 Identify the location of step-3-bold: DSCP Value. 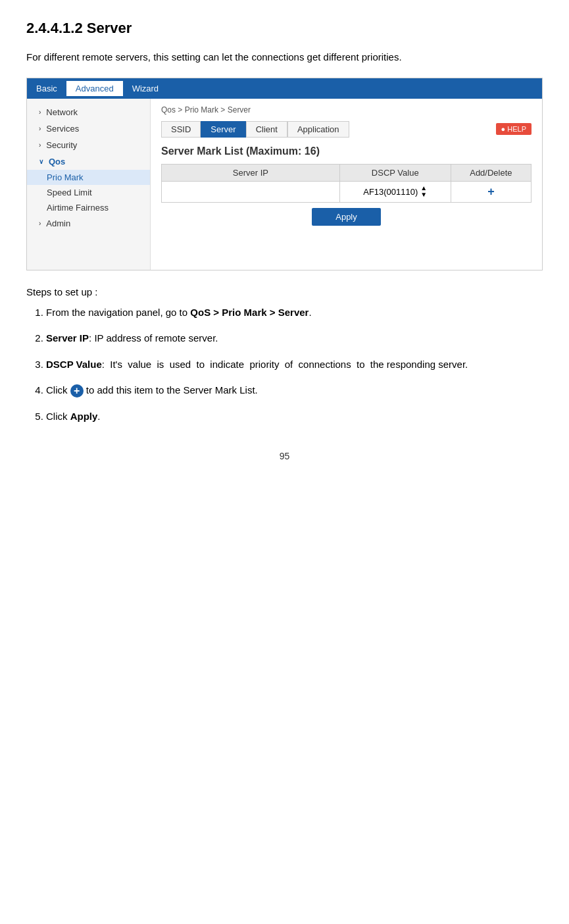
(74, 365).